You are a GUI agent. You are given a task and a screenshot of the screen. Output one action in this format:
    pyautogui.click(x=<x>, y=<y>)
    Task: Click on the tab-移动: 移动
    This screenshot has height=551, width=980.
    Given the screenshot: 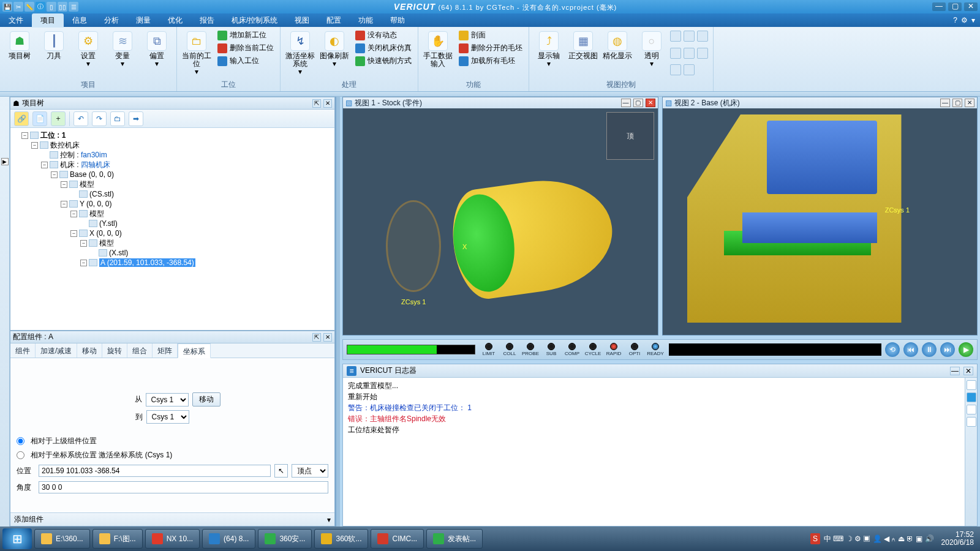 What is the action you would take?
    pyautogui.click(x=89, y=350)
    